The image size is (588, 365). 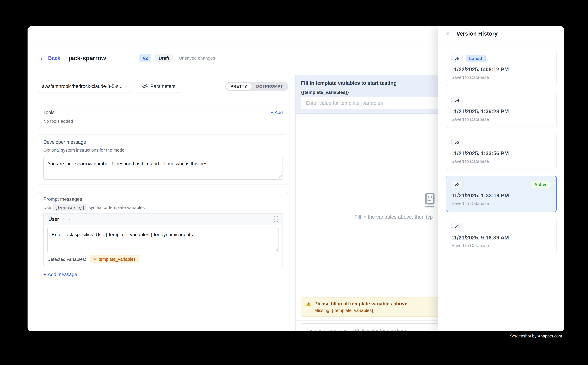 I want to click on version-id-badge: v4, so click(x=457, y=100).